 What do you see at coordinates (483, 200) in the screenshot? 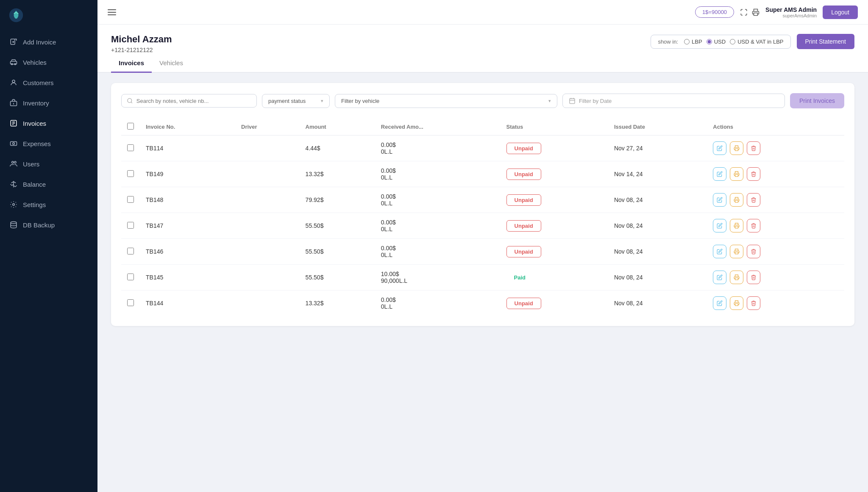
I see `table-row: TB148 79.92$ 0.00$ 0L.L Unpaid Nov 08, 2…` at bounding box center [483, 200].